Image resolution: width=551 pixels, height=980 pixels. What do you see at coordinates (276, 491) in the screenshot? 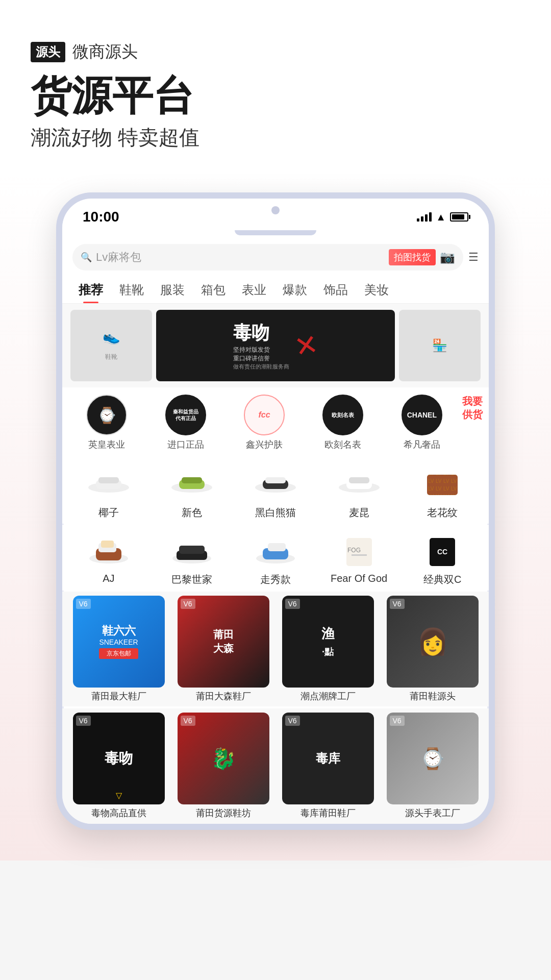
I see `product-section-1: 椰子 新色 黑白熊猫` at bounding box center [276, 491].